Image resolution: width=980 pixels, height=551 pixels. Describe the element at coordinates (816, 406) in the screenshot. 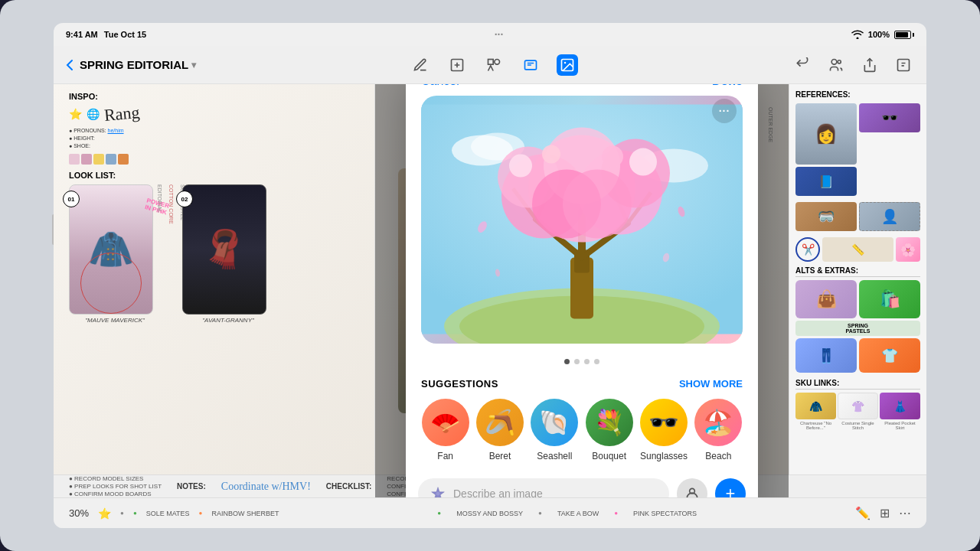

I see `sku-item-1: 🧥` at that location.